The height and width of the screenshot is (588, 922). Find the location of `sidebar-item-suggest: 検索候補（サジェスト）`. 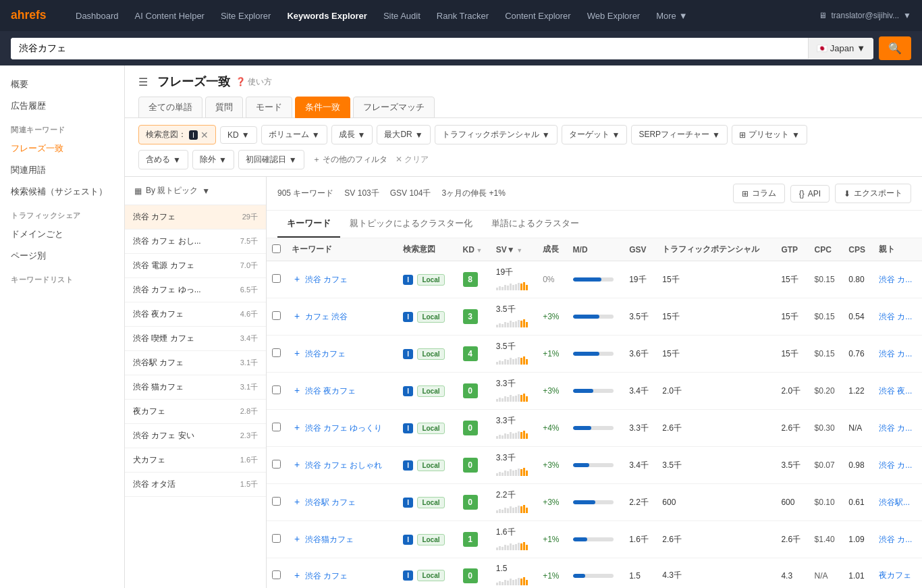

sidebar-item-suggest: 検索候補（サジェスト） is located at coordinates (62, 192).